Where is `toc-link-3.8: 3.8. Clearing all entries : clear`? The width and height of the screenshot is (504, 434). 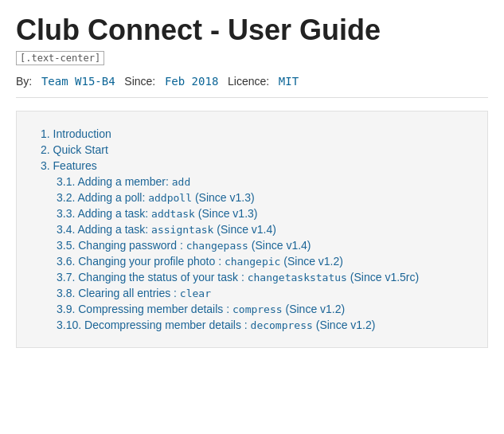 toc-link-3.8: 3.8. Clearing all entries : clear is located at coordinates (134, 293).